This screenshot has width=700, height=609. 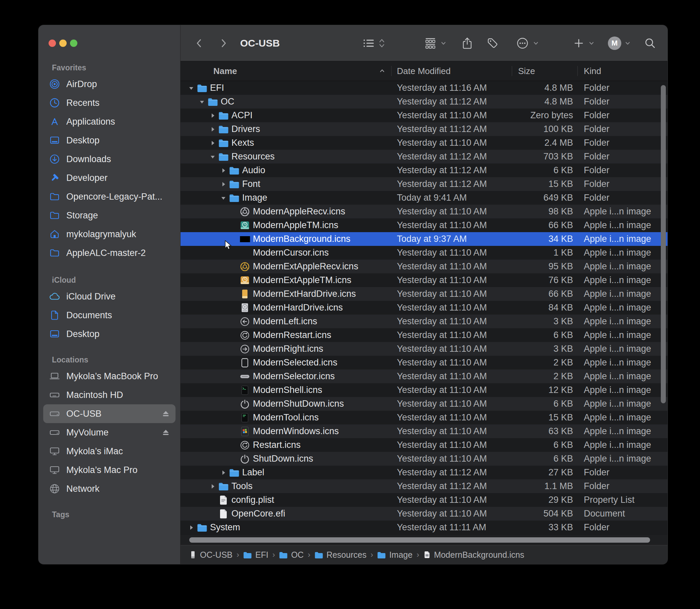 What do you see at coordinates (109, 376) in the screenshot?
I see `sidebar-item-mykola-s-macbook-pro: Mykola’s MacBook Pro` at bounding box center [109, 376].